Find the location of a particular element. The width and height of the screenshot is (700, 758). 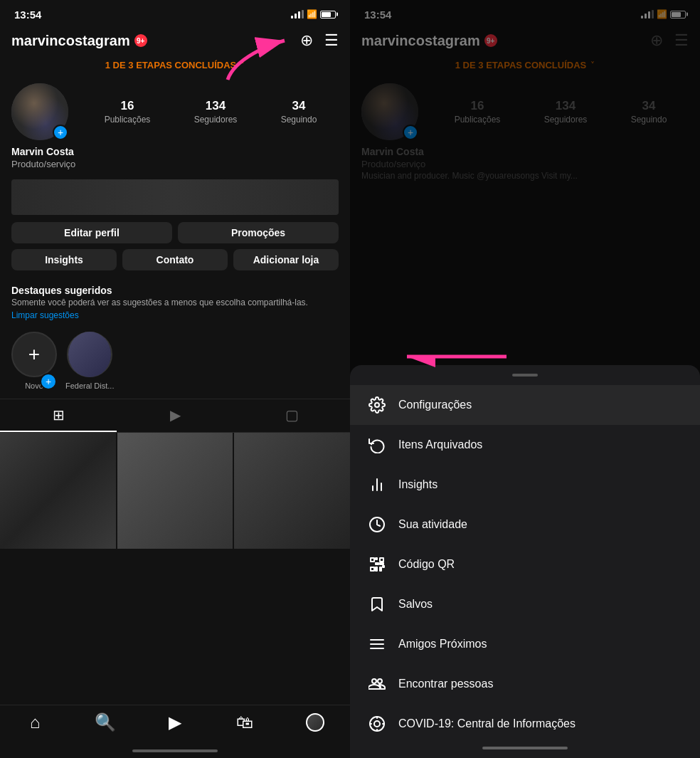

reels-icon-left: ▶ is located at coordinates (175, 416).